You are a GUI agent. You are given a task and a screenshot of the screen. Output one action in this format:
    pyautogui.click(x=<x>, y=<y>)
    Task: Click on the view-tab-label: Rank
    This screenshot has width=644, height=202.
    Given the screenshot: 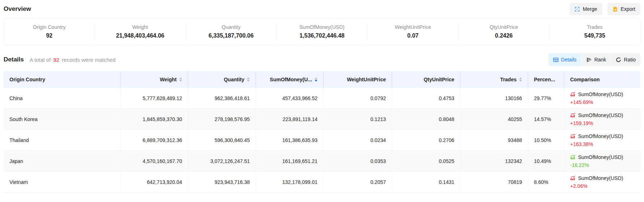 What is the action you would take?
    pyautogui.click(x=600, y=60)
    